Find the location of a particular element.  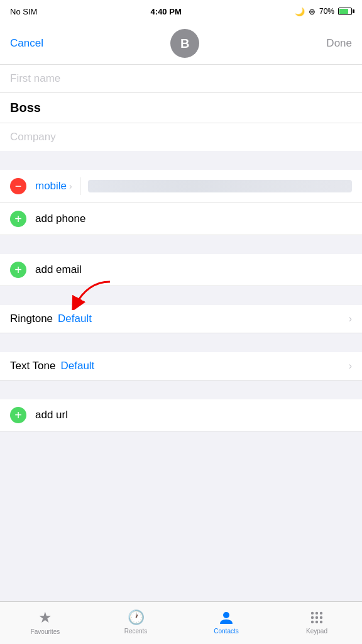

last-name-value: Boss is located at coordinates (25, 108).